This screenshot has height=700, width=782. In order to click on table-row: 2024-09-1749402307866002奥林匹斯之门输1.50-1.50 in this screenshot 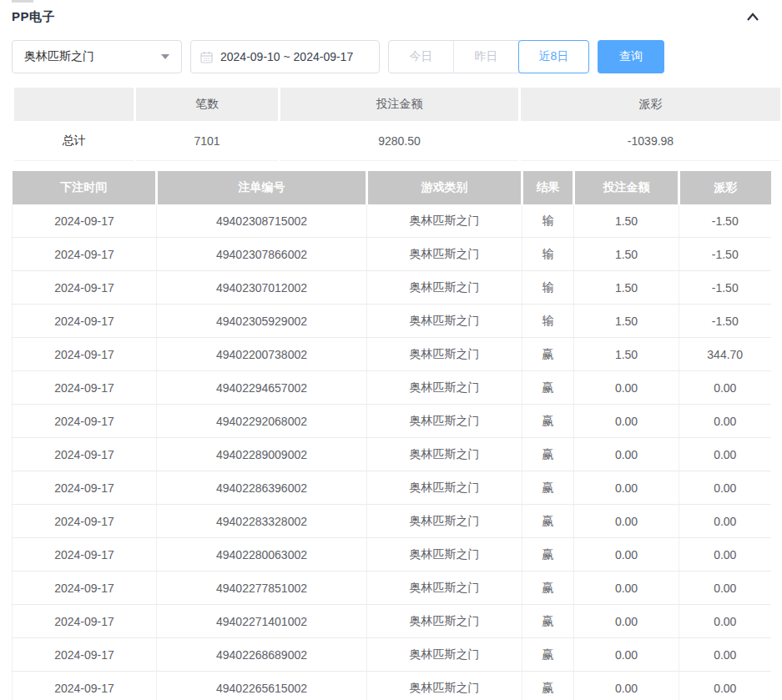, I will do `click(392, 254)`.